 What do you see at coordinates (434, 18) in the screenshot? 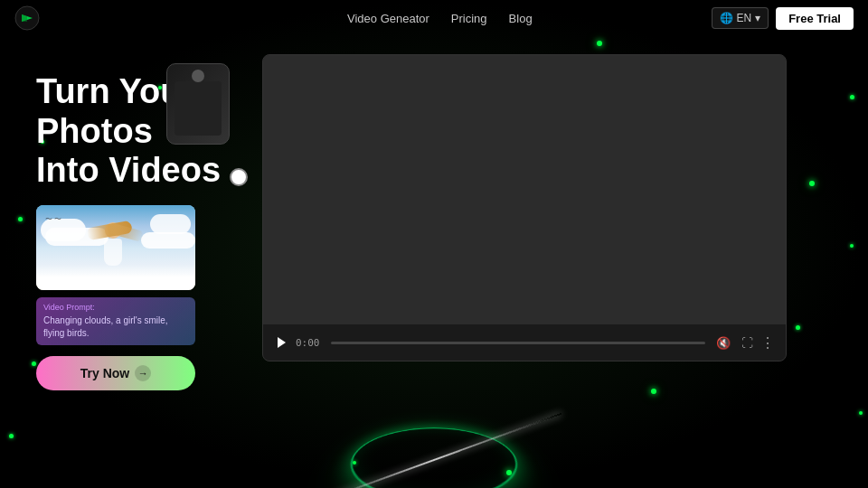
I see `header: Video Geneator Pricing Blog 🌐 EN ▾ Free …` at bounding box center [434, 18].